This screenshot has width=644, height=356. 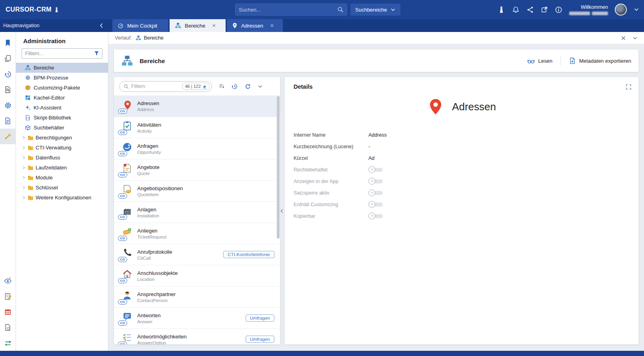 I want to click on notepad-icon, so click(x=8, y=296).